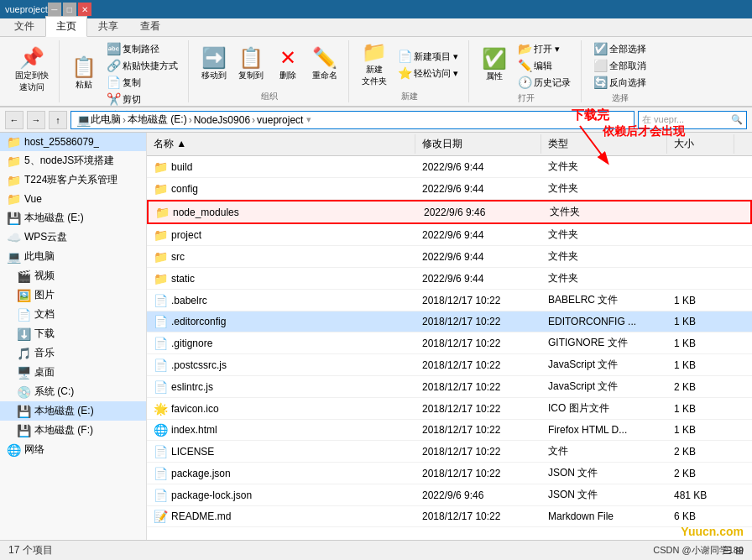  I want to click on file-row: 🌟favicon.ico 2018/12/17 10:22 ICO 图片文件 1…, so click(450, 409).